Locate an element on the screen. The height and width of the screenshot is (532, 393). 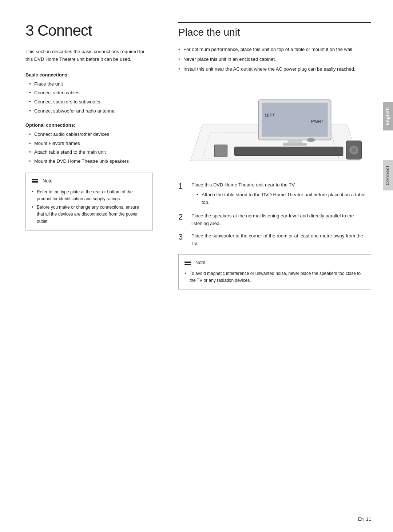
step-text: Place the speakers at the normal listeni… is located at coordinates (273, 220).